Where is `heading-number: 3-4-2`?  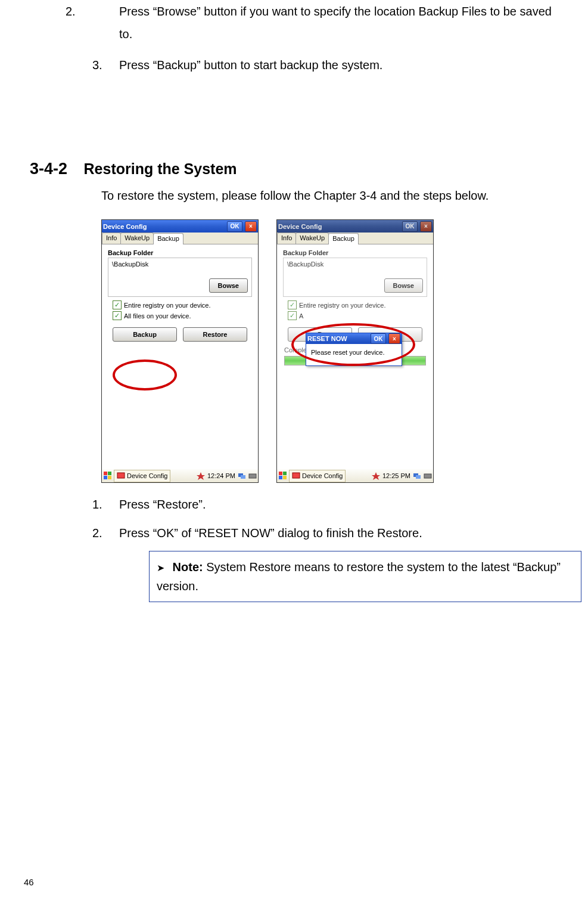
heading-number: 3-4-2 is located at coordinates (49, 169).